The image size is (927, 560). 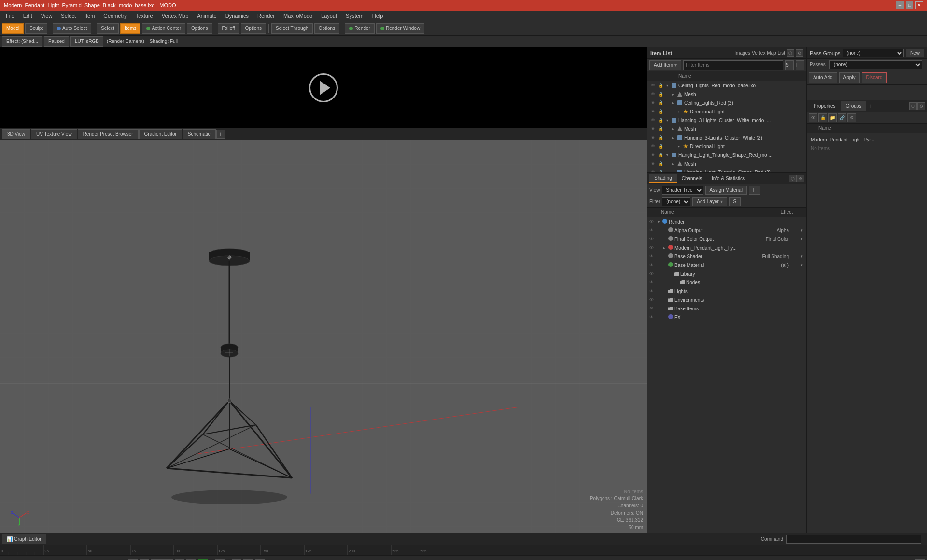 I want to click on add-layer-button: Add Layer ▾, so click(x=710, y=202).